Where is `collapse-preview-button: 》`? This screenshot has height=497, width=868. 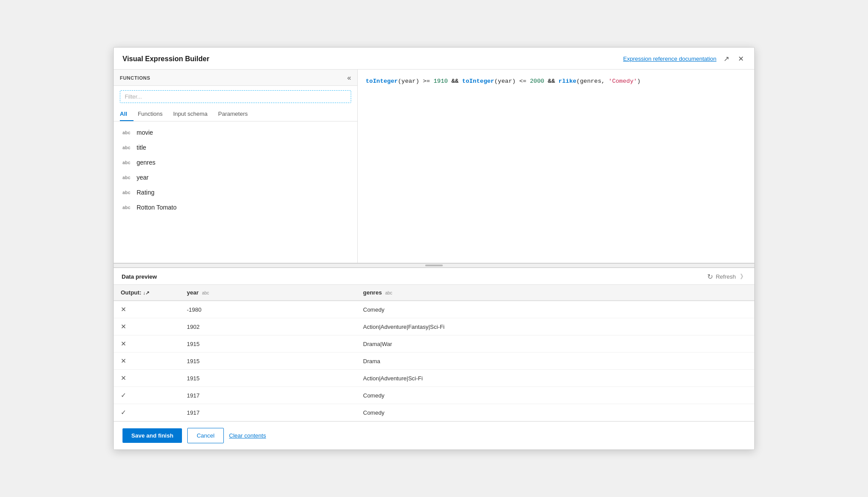
collapse-preview-button: 》 is located at coordinates (743, 277).